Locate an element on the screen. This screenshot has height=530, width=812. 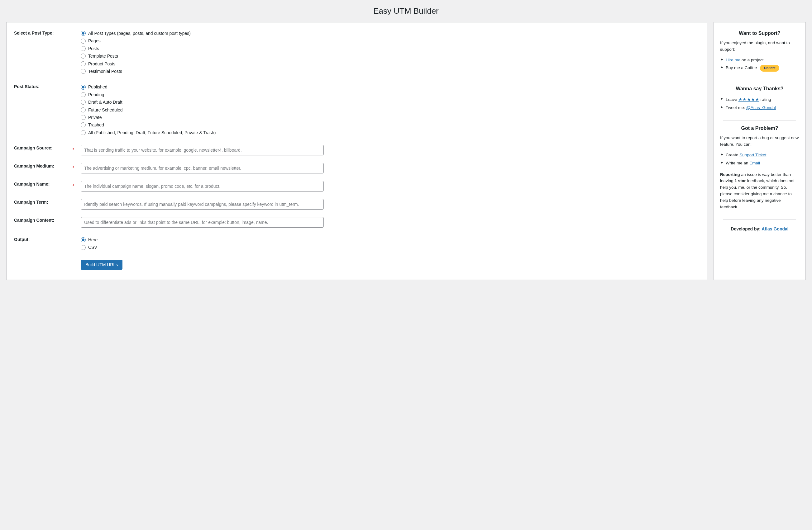
post-status-option-future: Future Scheduled is located at coordinates (390, 110).